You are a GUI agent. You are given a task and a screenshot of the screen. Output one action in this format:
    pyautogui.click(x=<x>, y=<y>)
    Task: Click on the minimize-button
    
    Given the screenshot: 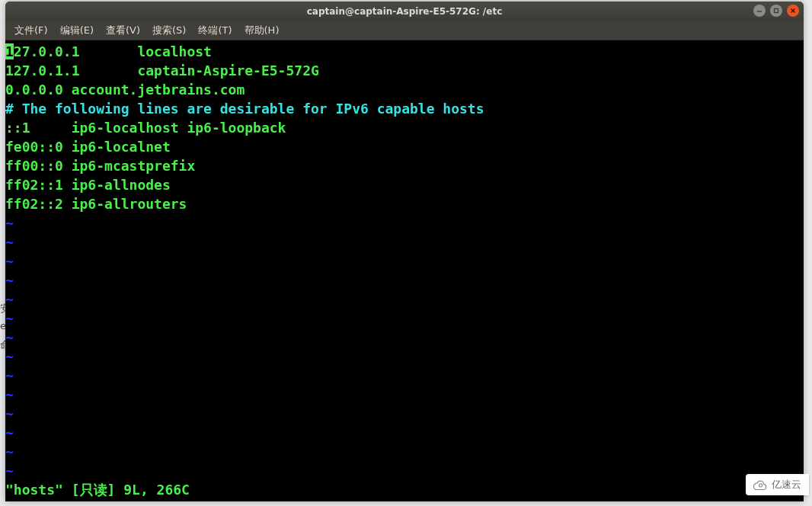 What is the action you would take?
    pyautogui.click(x=759, y=11)
    